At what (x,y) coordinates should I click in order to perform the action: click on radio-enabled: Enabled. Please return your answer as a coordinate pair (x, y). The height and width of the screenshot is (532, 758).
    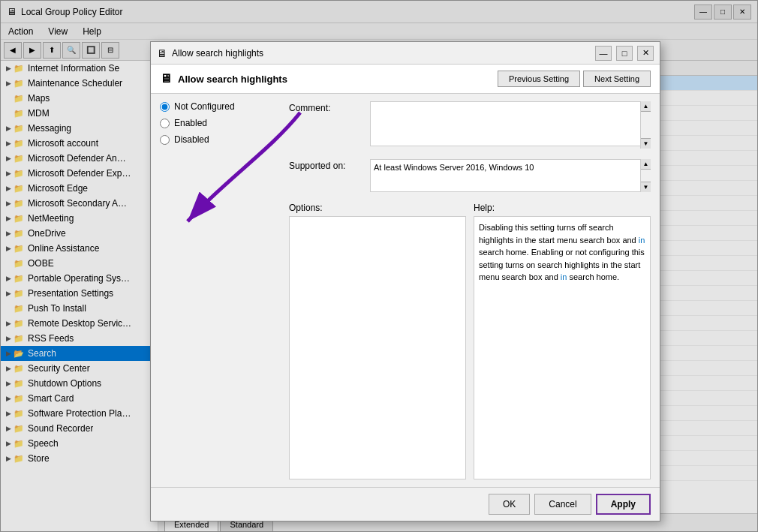
    Looking at the image, I should click on (220, 123).